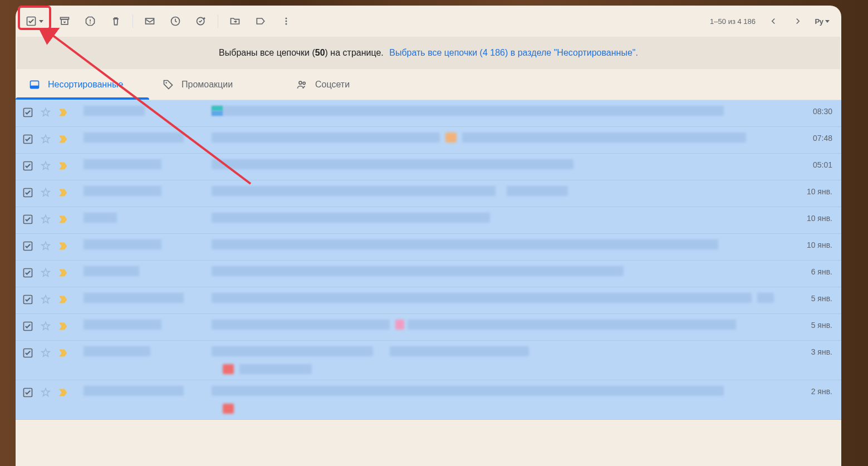 This screenshot has width=868, height=466. What do you see at coordinates (35, 21) in the screenshot?
I see `select-all-dropdown` at bounding box center [35, 21].